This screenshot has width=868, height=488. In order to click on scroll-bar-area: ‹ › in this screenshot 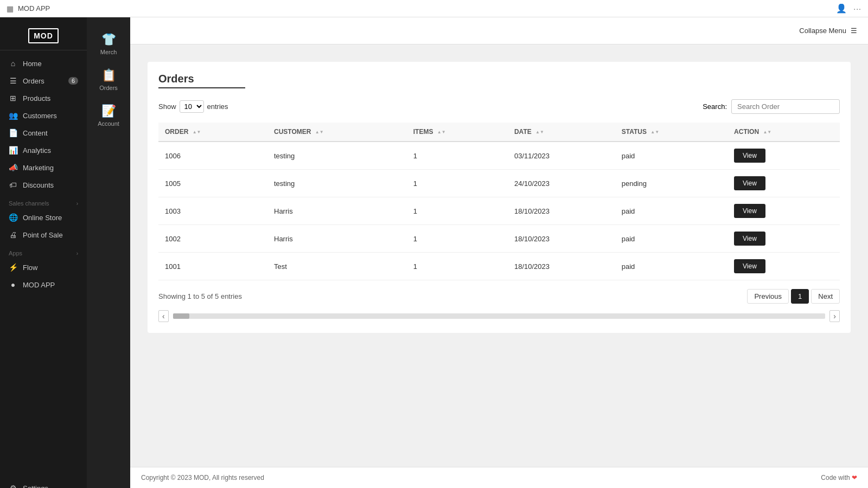, I will do `click(499, 316)`.